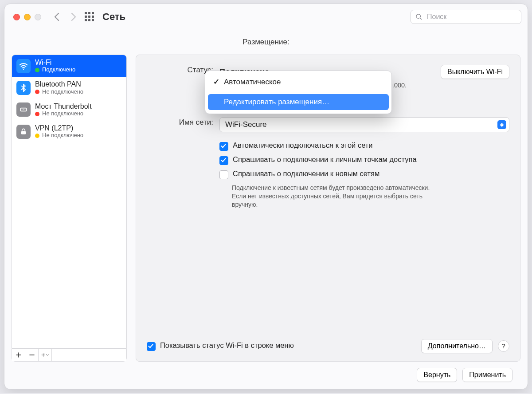 This screenshot has width=532, height=394. Describe the element at coordinates (45, 355) in the screenshot. I see `service-actions-button` at that location.